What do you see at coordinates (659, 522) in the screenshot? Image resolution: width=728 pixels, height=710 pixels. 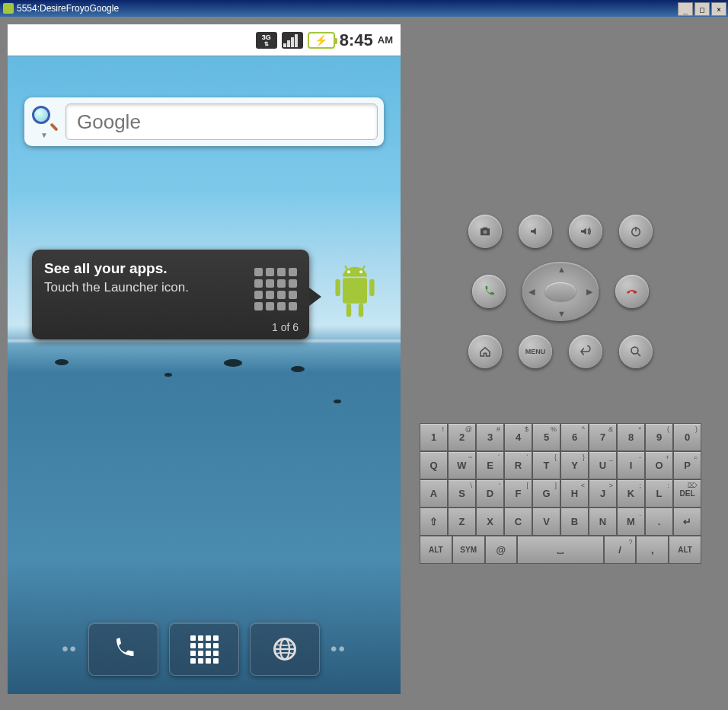 I see `key-.: .` at bounding box center [659, 522].